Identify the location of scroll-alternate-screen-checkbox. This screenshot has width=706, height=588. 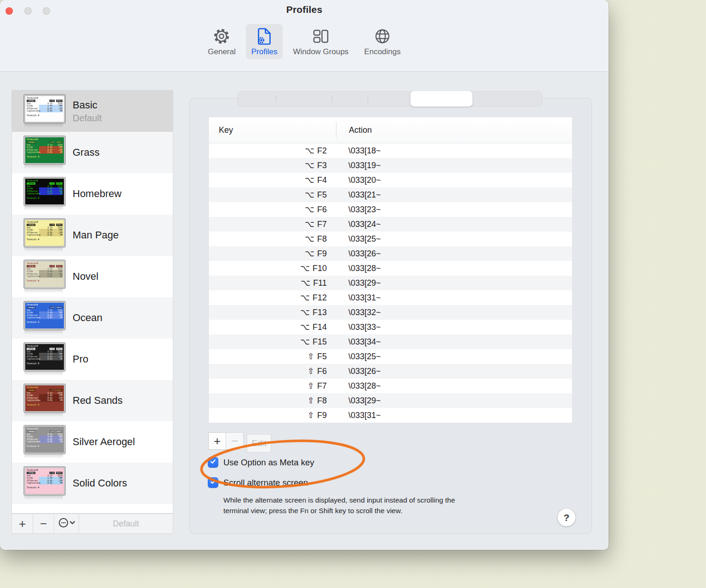
(213, 482).